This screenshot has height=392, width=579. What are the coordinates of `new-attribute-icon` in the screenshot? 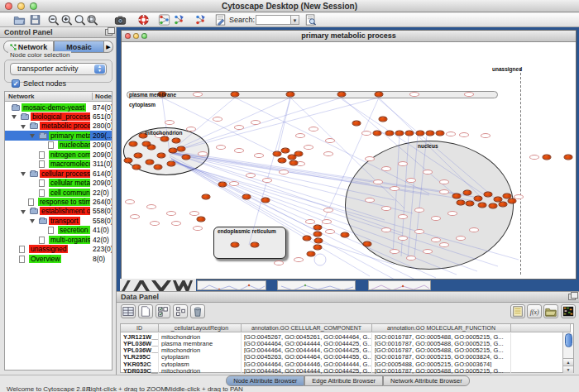 It's located at (146, 311).